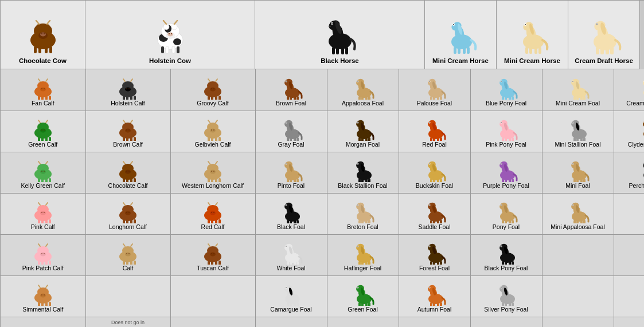  Describe the element at coordinates (506, 186) in the screenshot. I see `animal-label: Purple Pony Foal` at that location.